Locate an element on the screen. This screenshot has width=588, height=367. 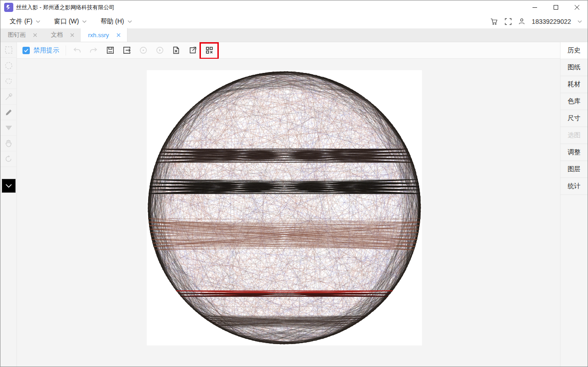
record-button is located at coordinates (143, 50).